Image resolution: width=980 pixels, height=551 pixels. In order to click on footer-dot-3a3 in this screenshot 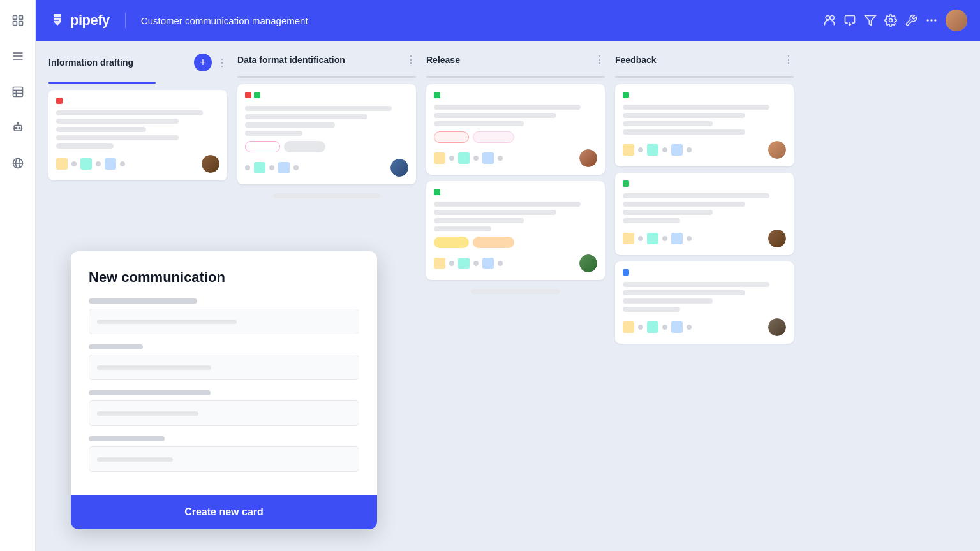, I will do `click(500, 158)`.